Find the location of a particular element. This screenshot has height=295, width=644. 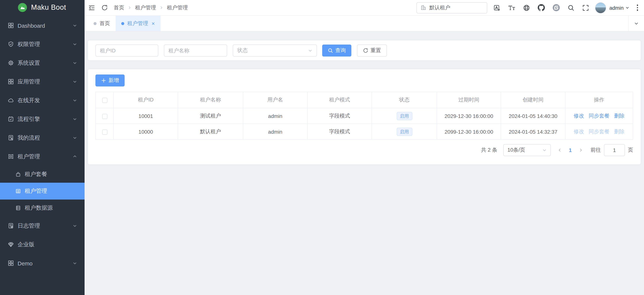

cell-expire-time: 2029-12-30 16:00:00 is located at coordinates (469, 116).